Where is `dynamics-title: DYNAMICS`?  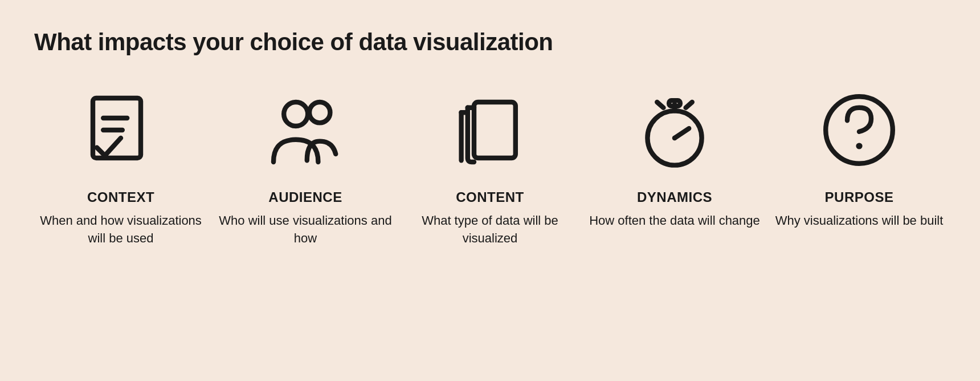
dynamics-title: DYNAMICS is located at coordinates (675, 197).